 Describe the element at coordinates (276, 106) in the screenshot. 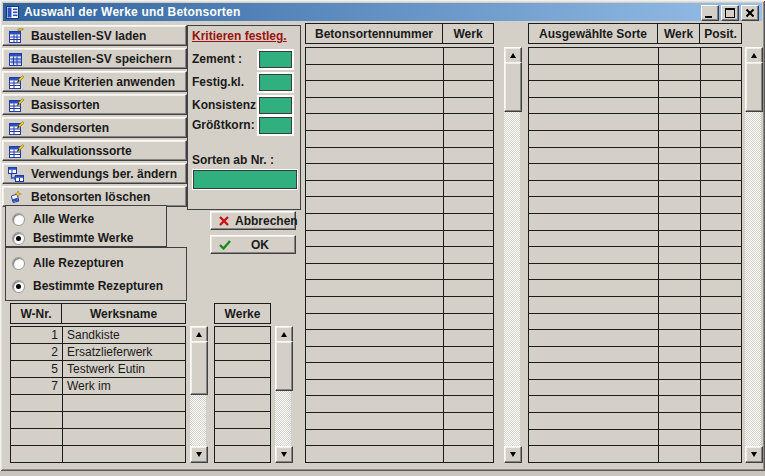

I see `konsistenz-field` at that location.